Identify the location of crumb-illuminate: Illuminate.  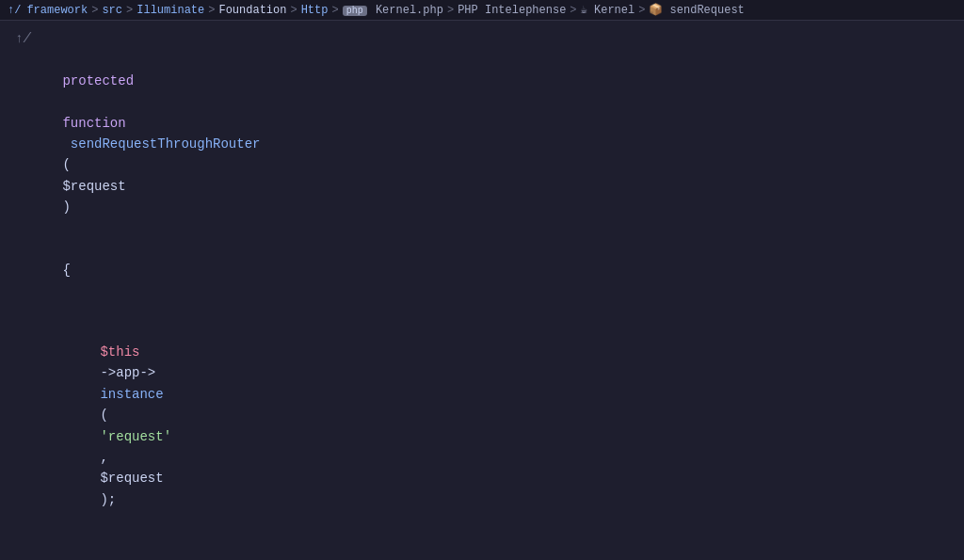
(170, 10).